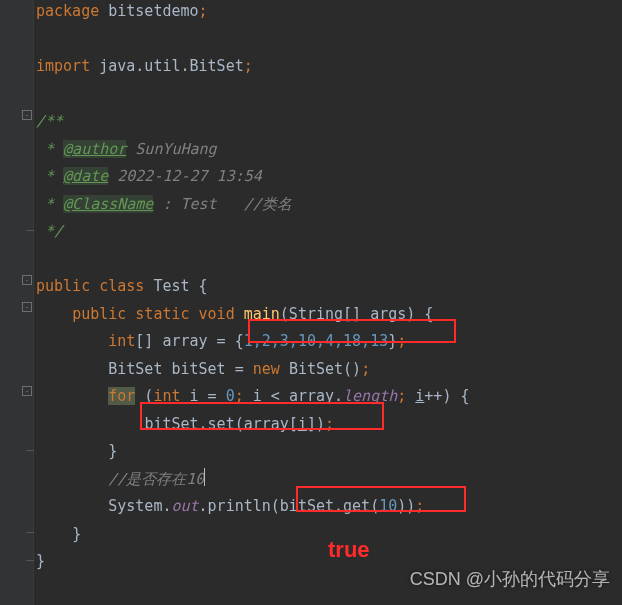  What do you see at coordinates (68, 11) in the screenshot?
I see `keyword-package: package` at bounding box center [68, 11].